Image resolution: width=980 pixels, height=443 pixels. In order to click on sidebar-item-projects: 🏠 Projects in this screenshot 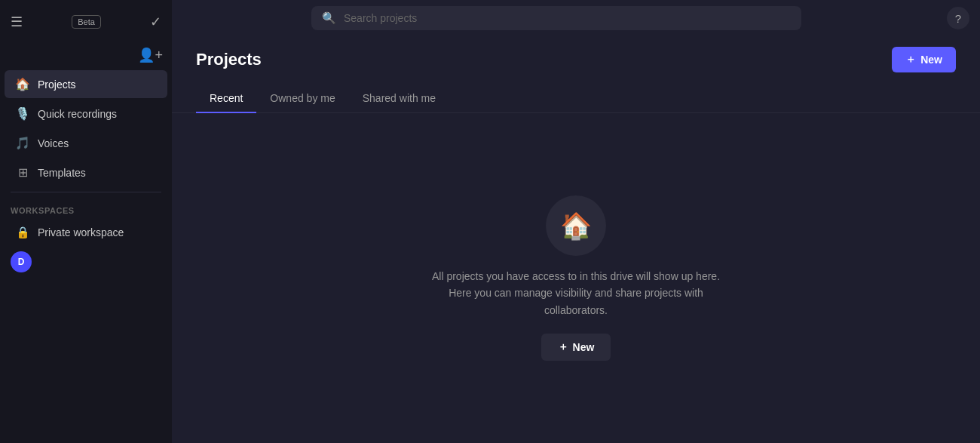, I will do `click(86, 85)`.